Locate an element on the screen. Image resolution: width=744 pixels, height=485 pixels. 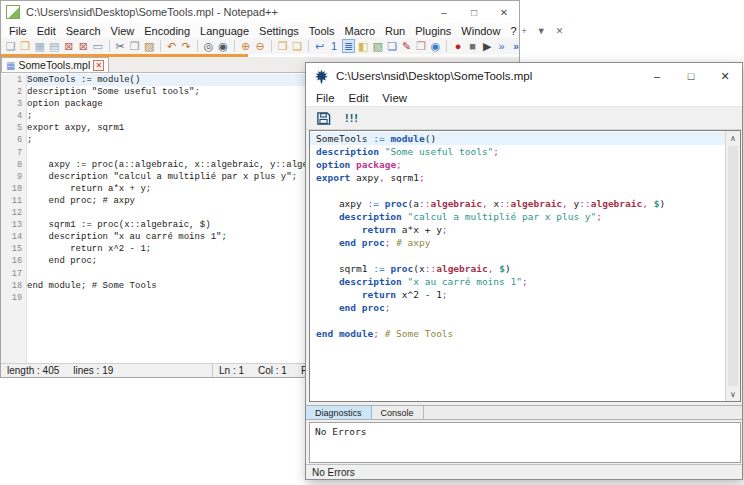
npp-menu-run: Run is located at coordinates (395, 31).